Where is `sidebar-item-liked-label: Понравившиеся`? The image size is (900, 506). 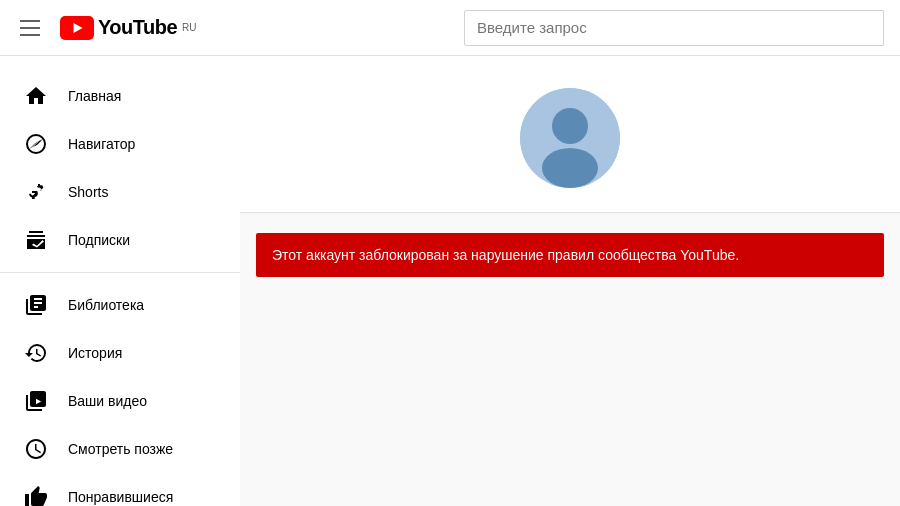
sidebar-item-liked-label: Понравившиеся is located at coordinates (120, 497).